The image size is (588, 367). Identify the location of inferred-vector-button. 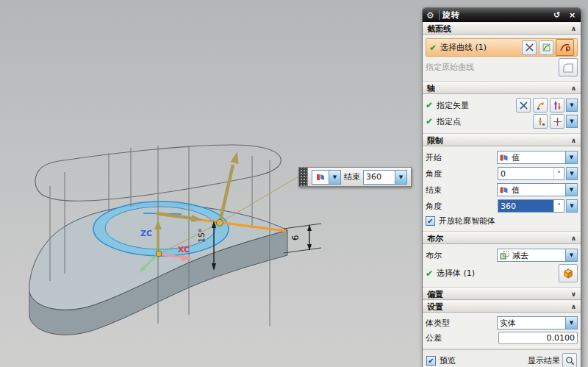
(557, 105).